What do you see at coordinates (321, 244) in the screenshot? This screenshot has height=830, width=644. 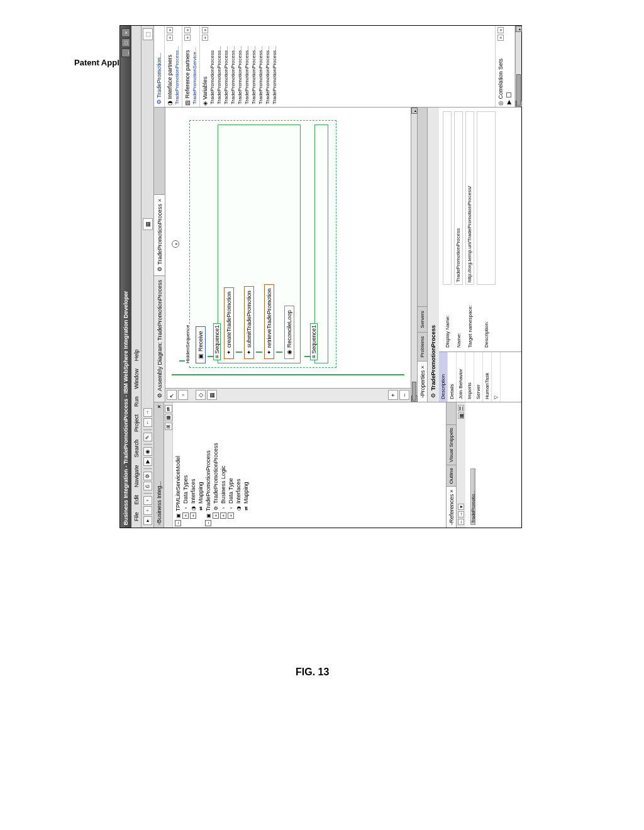 I see `sequence-2: ≡ Sequence1` at bounding box center [321, 244].